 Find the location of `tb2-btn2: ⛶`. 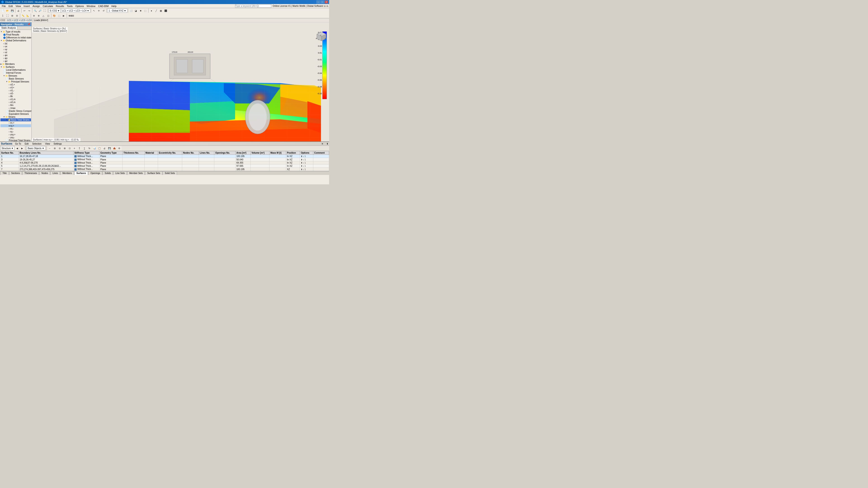

tb2-btn2: ⛶ is located at coordinates (7, 15).